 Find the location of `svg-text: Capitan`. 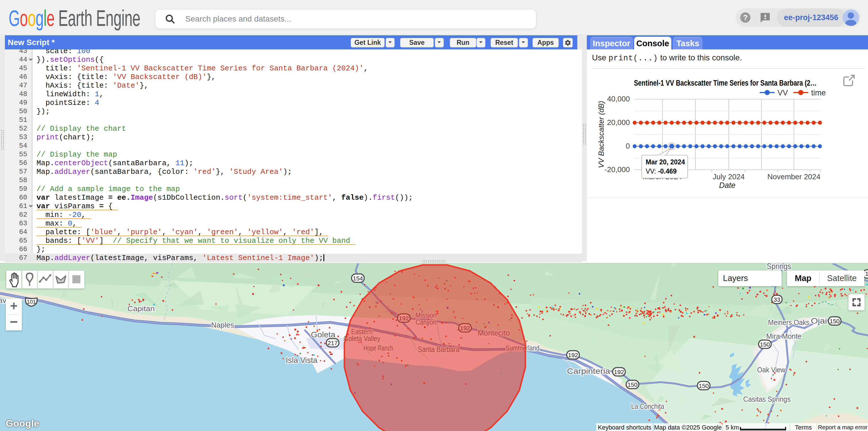

svg-text: Capitan is located at coordinates (141, 309).